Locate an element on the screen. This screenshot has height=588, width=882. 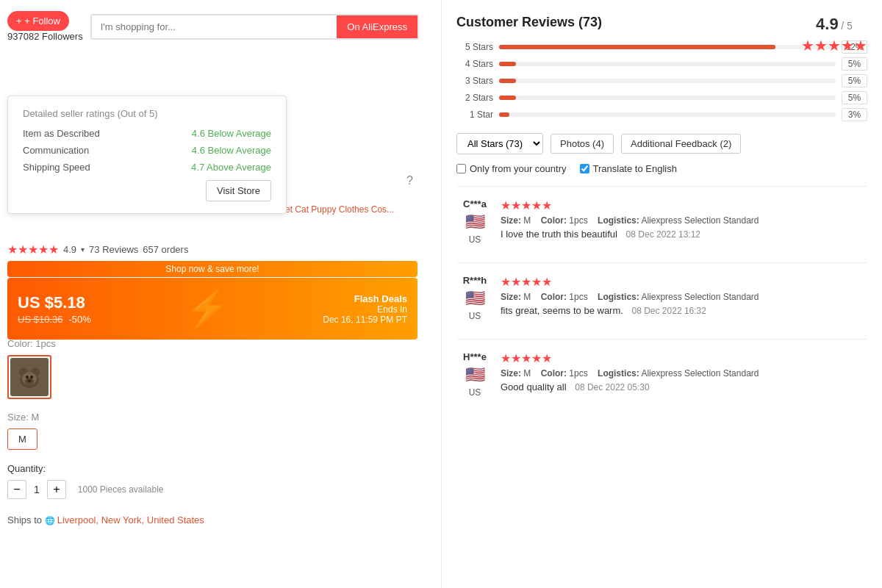
checkbox-translate-label: Translate to English is located at coordinates (628, 169).